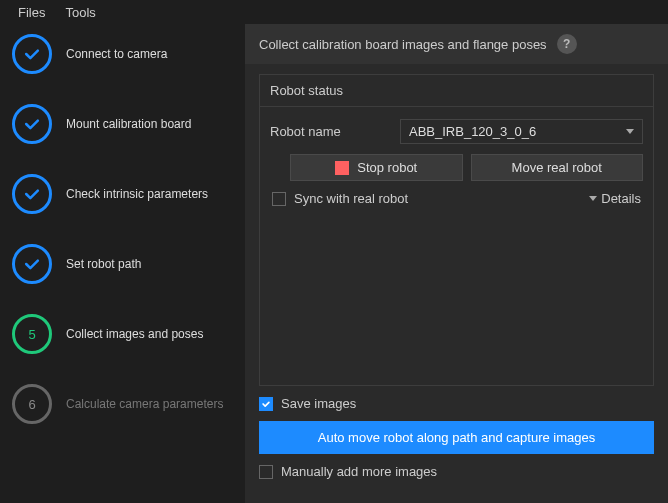 Image resolution: width=668 pixels, height=503 pixels. I want to click on robot-name-label: Robot name, so click(330, 132).